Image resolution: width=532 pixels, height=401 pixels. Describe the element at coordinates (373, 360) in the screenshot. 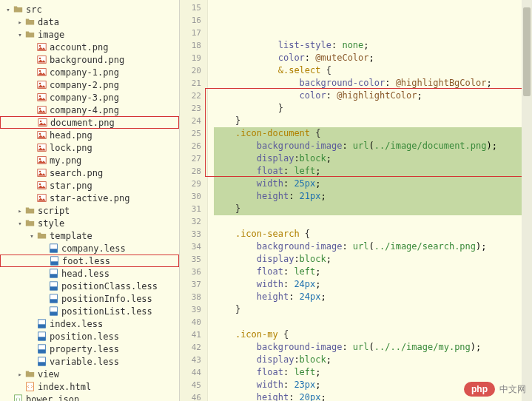

I see `code-line-40: display:block;` at that location.